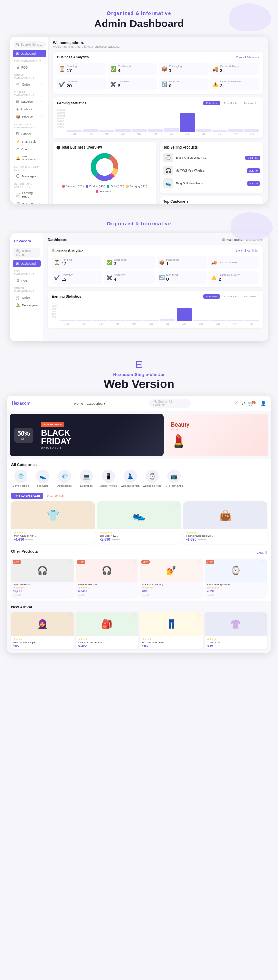  I want to click on cat-accessories: 💎 Accessories, so click(65, 479).